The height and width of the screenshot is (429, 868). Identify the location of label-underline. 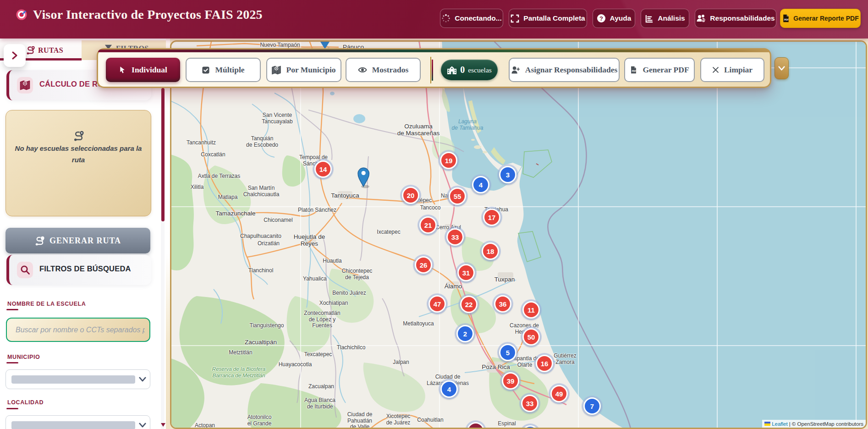
(12, 409).